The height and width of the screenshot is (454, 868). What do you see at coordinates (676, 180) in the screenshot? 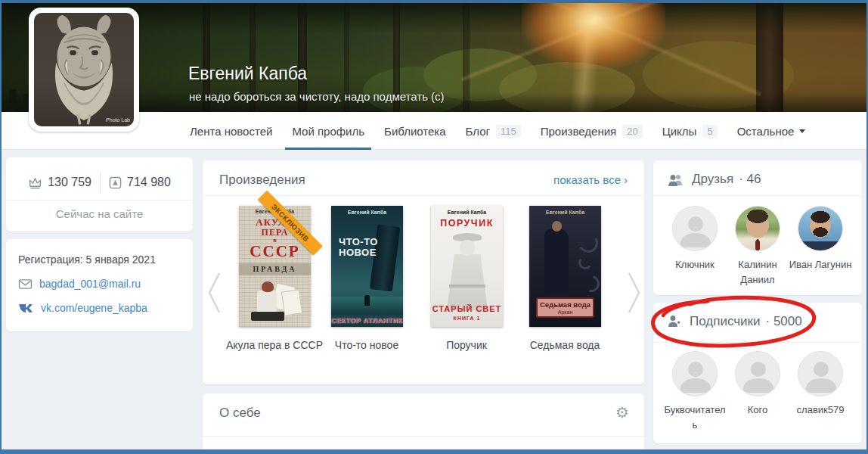
I see `friends-icon` at bounding box center [676, 180].